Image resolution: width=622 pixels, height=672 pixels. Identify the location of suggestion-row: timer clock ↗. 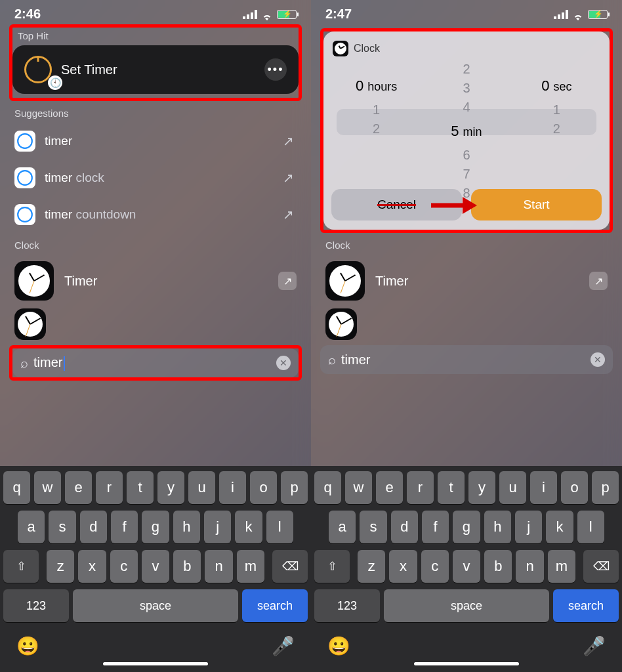
(156, 178).